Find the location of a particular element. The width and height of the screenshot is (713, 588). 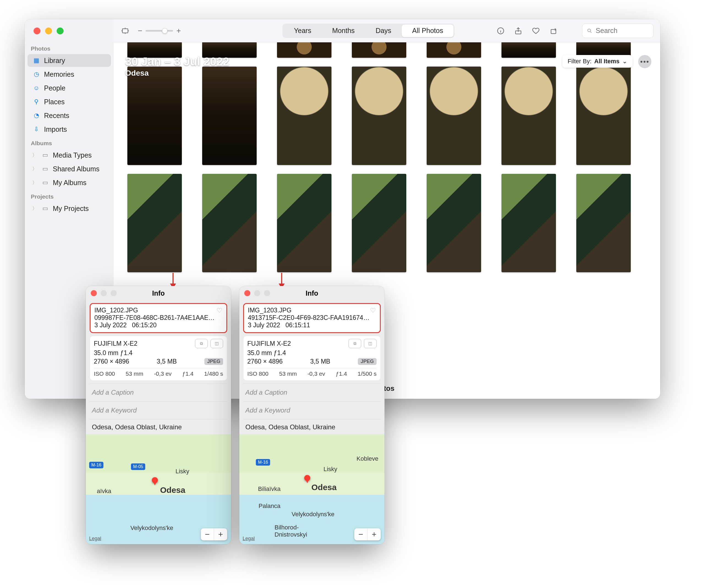

zoom-slider is located at coordinates (159, 31).